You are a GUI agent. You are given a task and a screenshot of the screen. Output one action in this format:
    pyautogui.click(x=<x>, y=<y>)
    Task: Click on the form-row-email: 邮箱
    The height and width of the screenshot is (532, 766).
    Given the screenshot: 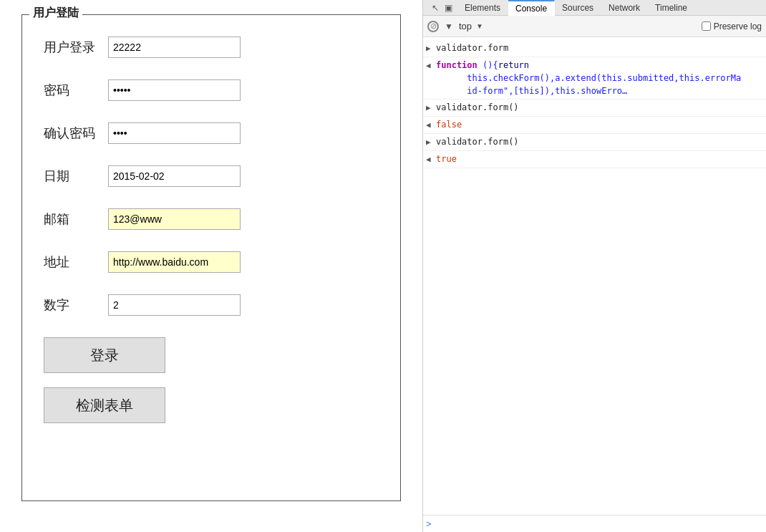 What is the action you would take?
    pyautogui.click(x=211, y=219)
    